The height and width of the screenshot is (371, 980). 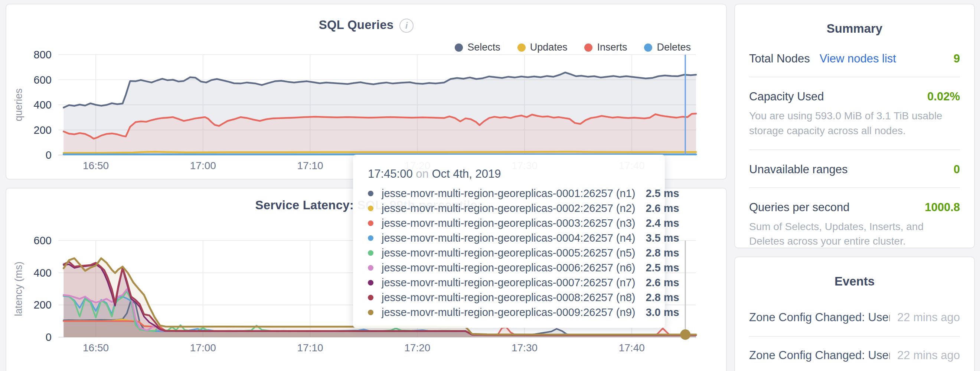 I want to click on node-latency-value: 2.4 ms, so click(x=662, y=223).